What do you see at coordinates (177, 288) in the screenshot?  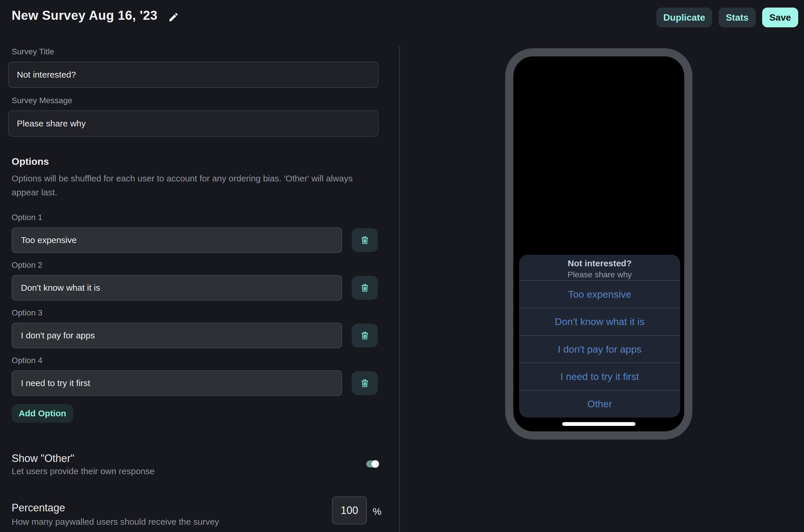 I see `option-2-input` at bounding box center [177, 288].